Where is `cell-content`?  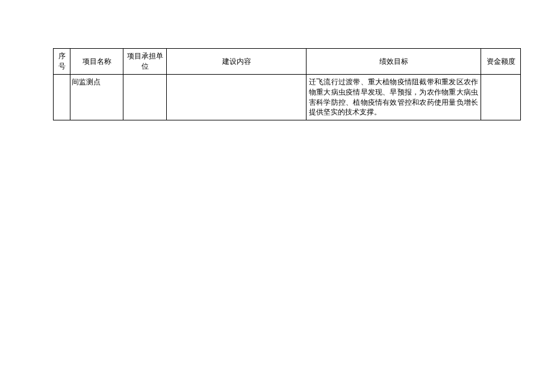
cell-content is located at coordinates (237, 98).